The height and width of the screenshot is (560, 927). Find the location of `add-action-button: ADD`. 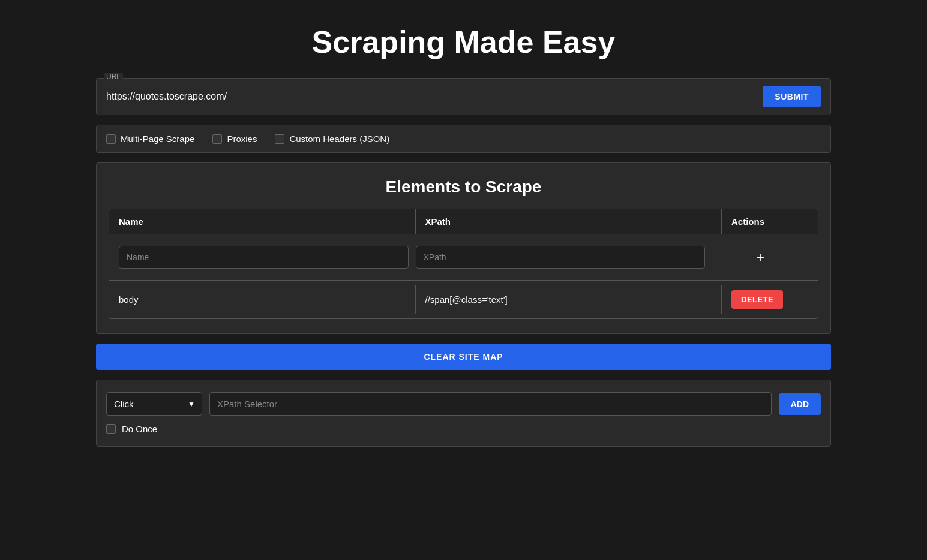

add-action-button: ADD is located at coordinates (800, 404).